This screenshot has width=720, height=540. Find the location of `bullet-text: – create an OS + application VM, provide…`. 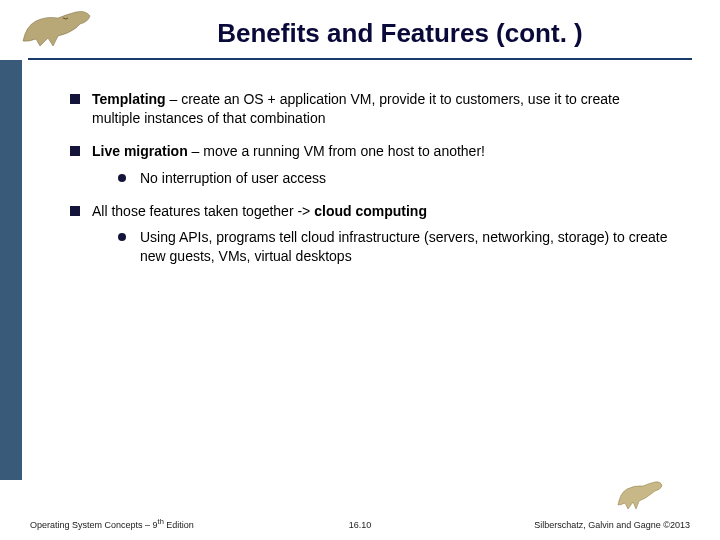

bullet-text: – create an OS + application VM, provide… is located at coordinates (356, 108).